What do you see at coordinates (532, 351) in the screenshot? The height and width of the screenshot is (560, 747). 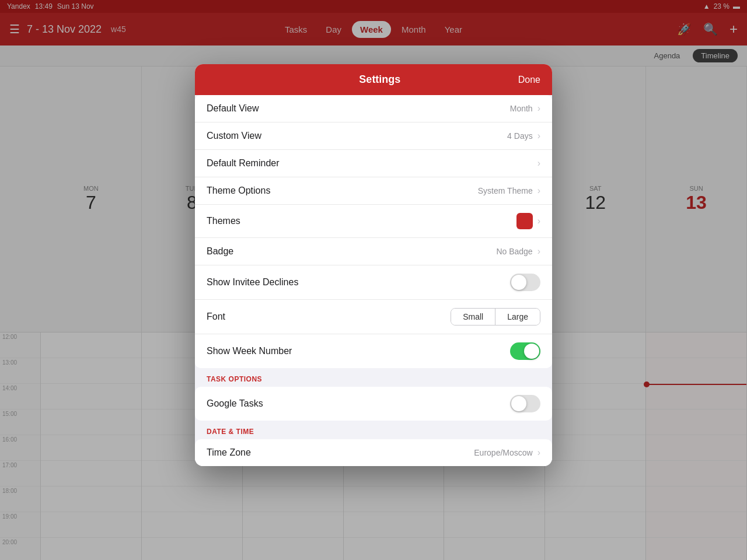 I see `show-week-number-toggle-knob` at bounding box center [532, 351].